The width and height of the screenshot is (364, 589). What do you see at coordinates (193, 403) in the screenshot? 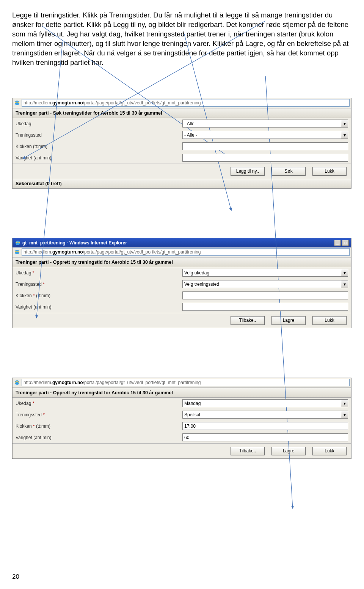
I see `select-ukedag-value: Mandag` at bounding box center [193, 403].